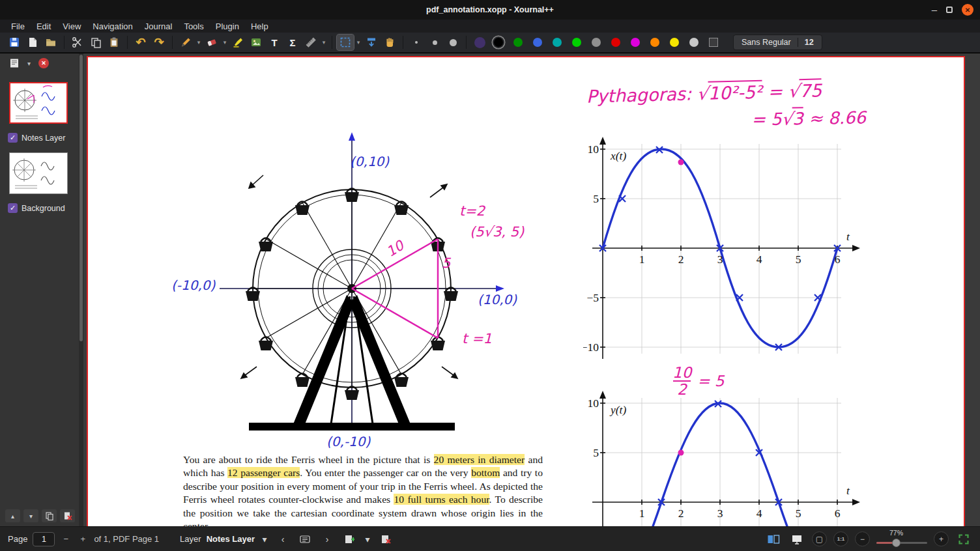 The image size is (980, 551). Describe the element at coordinates (44, 26) in the screenshot. I see `menu-edit: Edit` at that location.